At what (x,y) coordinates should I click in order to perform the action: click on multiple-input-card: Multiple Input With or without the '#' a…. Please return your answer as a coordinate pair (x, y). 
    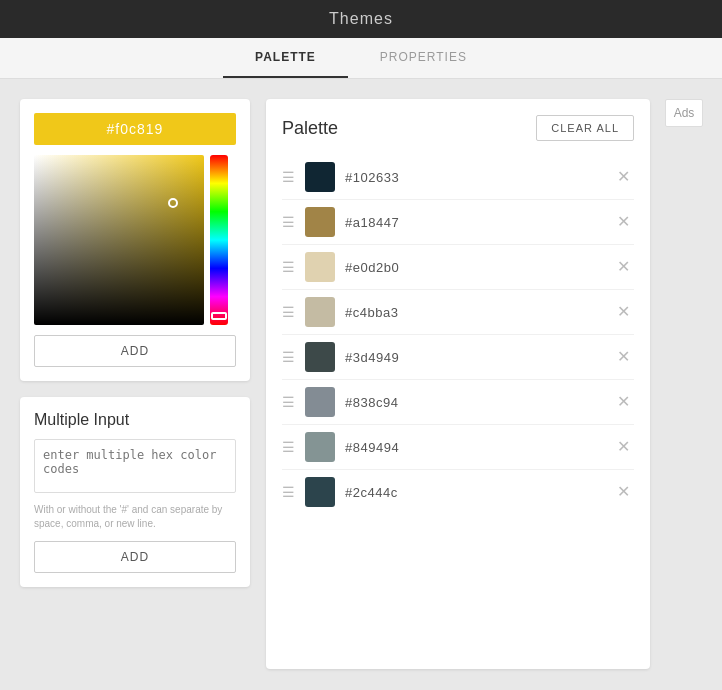
    Looking at the image, I should click on (135, 492).